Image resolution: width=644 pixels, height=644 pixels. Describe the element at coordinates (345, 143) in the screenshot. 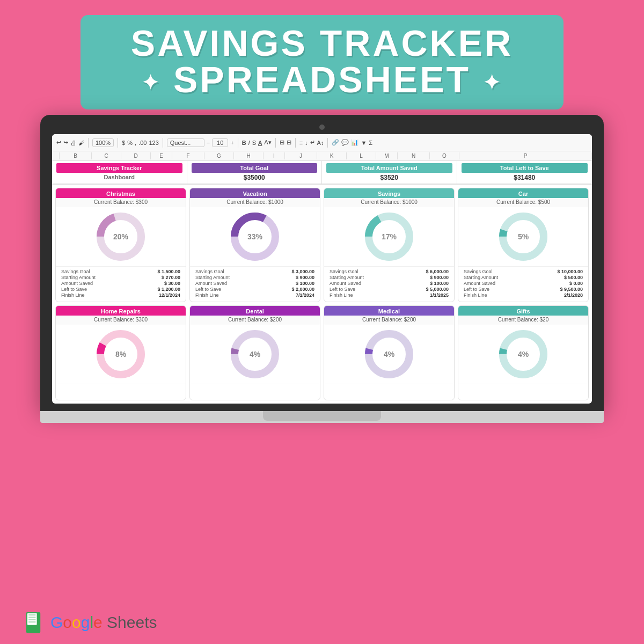

I see `comment-btn: 💬` at that location.